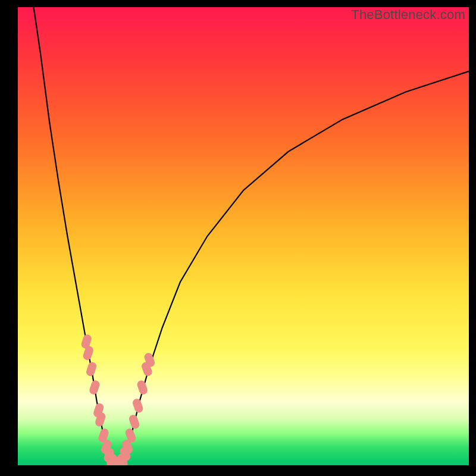 This screenshot has width=476, height=476. What do you see at coordinates (238, 4) in the screenshot?
I see `frame-border-top` at bounding box center [238, 4].